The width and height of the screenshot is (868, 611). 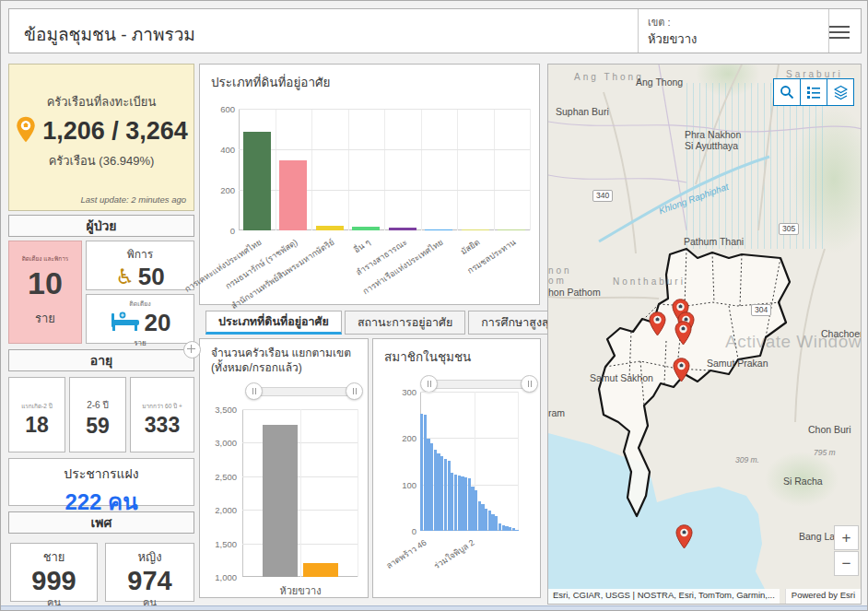 I want to click on age-group-0-2-label: แรกเกิด-2 ปี, so click(x=37, y=406).